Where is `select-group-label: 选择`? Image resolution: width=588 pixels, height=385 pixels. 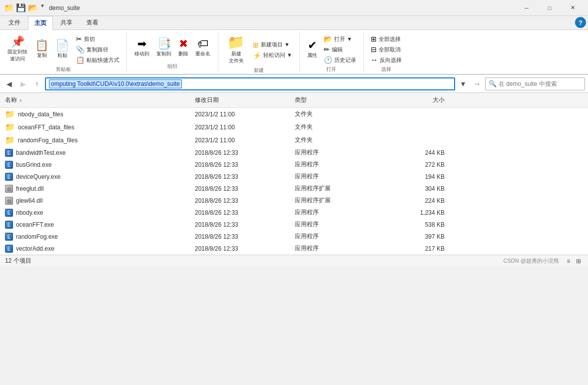 select-group-label: 选择 is located at coordinates (386, 69).